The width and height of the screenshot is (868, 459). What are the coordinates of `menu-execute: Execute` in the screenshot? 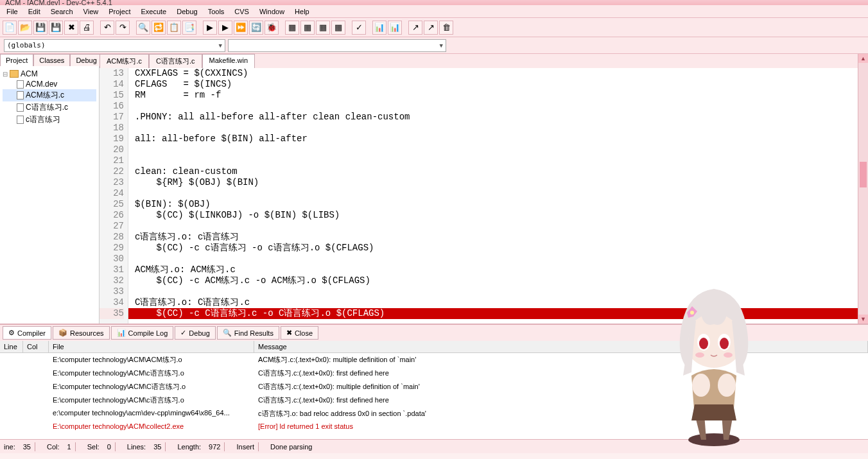 It's located at (153, 12).